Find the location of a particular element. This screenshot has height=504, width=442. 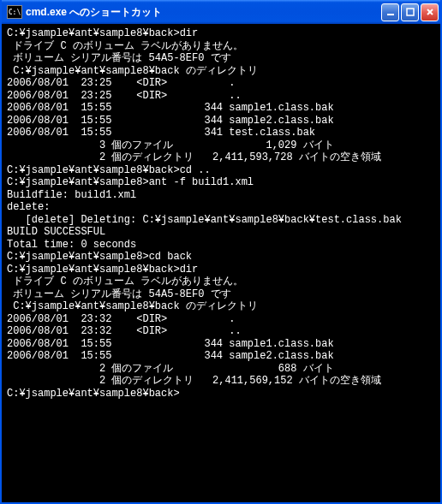

terminal-line: 2 個のファイル 688 バイト is located at coordinates (221, 370).